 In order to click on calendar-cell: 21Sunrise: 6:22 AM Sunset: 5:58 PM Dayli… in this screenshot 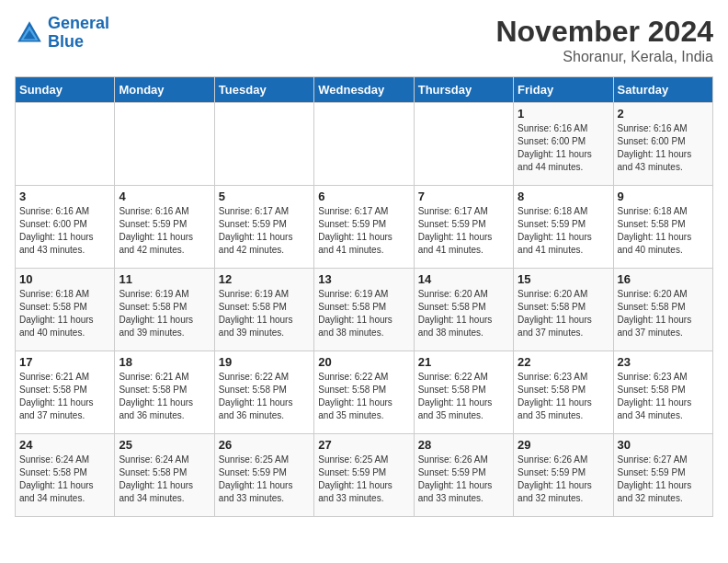, I will do `click(463, 393)`.